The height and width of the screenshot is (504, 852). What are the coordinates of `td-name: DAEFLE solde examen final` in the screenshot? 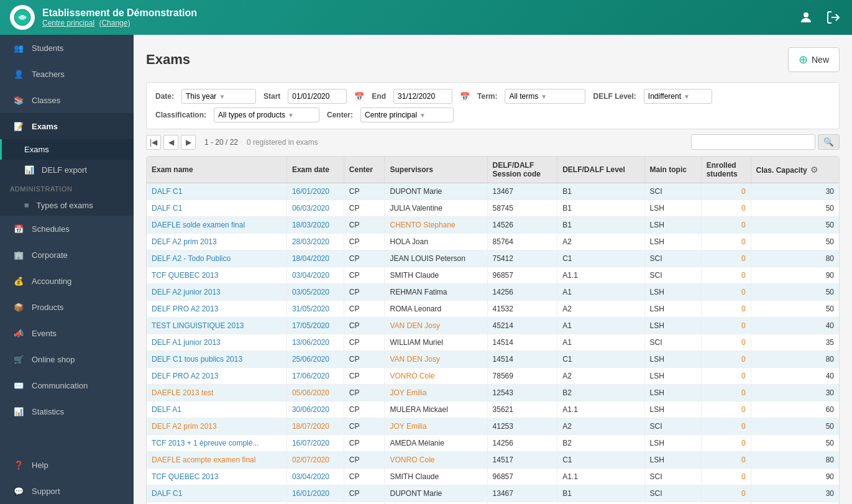 It's located at (216, 225).